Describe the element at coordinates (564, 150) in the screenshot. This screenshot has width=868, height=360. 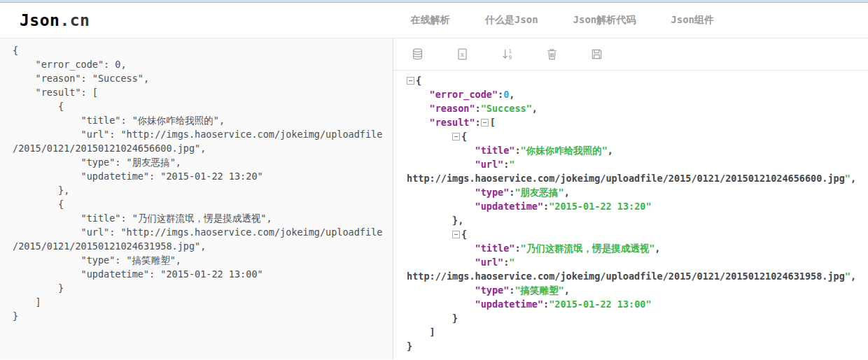
I see `json-token-str: "你妹你咋给我照的"` at that location.